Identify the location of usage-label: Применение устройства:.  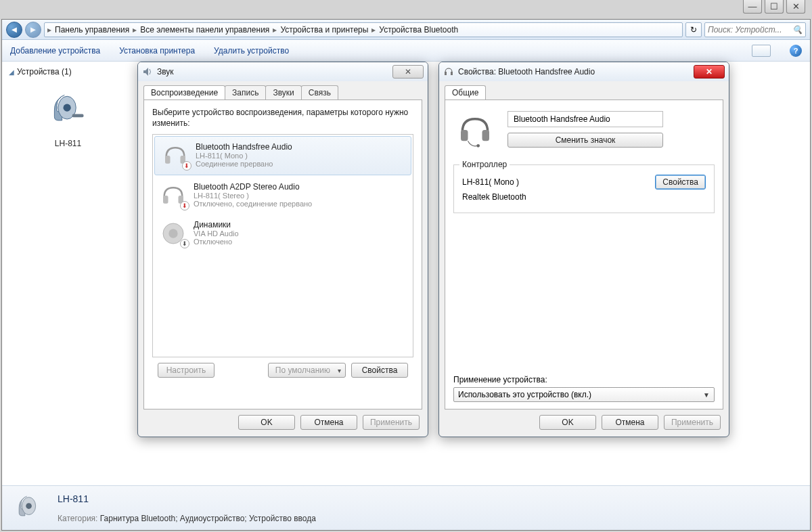
(584, 380).